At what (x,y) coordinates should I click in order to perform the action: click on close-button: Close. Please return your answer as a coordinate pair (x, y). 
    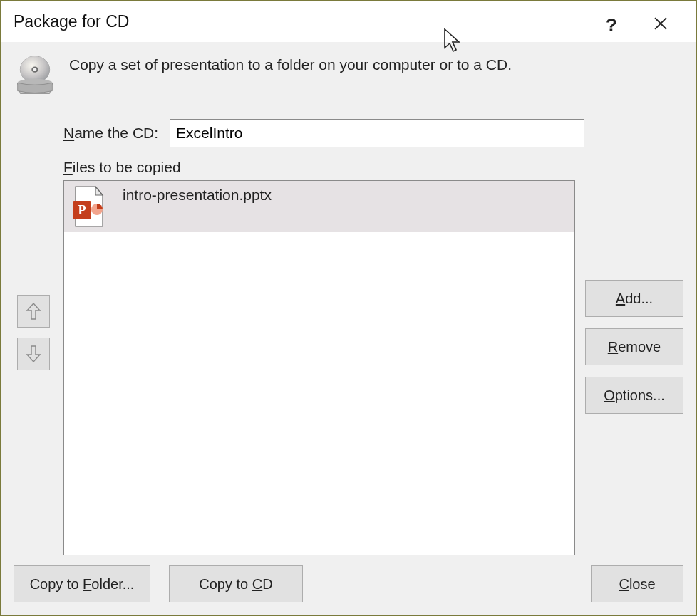
    Looking at the image, I should click on (637, 584).